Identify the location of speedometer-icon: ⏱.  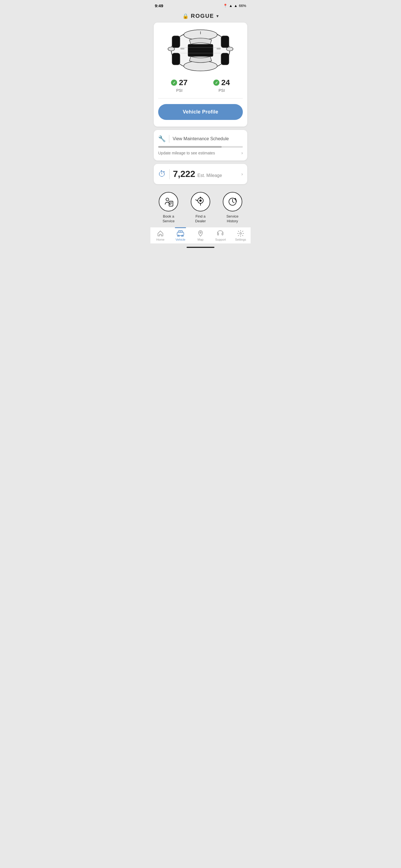
(162, 174).